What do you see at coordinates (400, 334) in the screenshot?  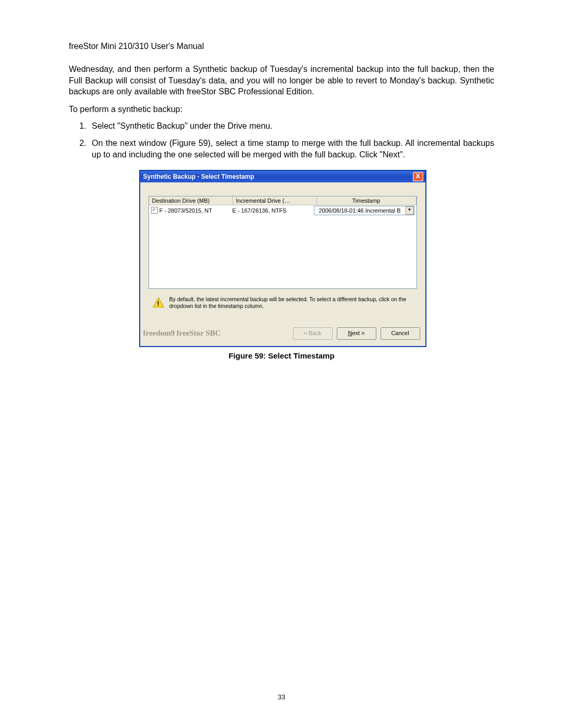 I see `cancel-button: Cancel` at bounding box center [400, 334].